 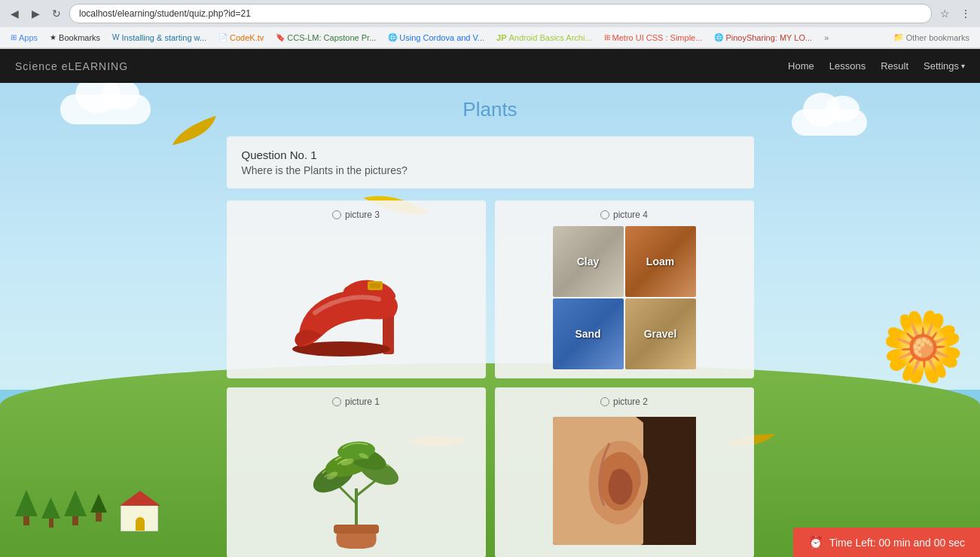 I want to click on sand-label: Sand, so click(x=588, y=334).